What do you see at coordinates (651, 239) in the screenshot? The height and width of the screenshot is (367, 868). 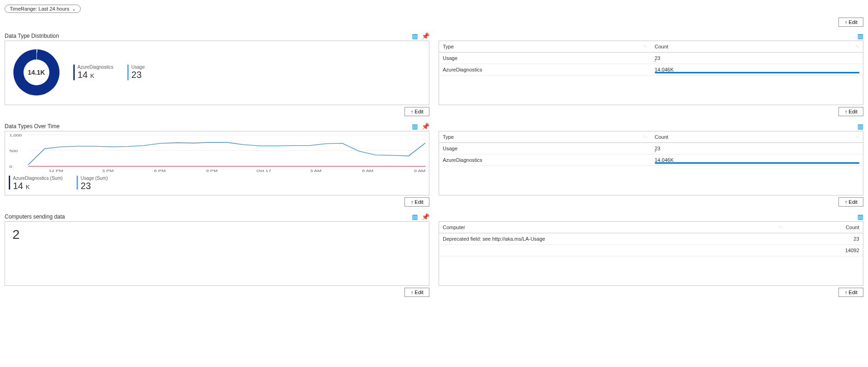 I see `table-computer-count: Computer↑↓ Count↑↓ Deprecated field: see…` at bounding box center [651, 239].